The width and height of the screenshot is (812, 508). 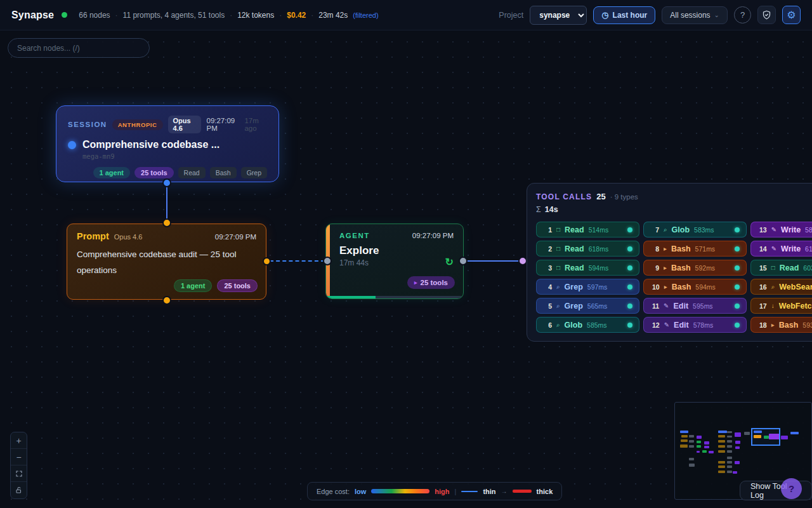 I want to click on sigma-icon: Σ, so click(x=539, y=210).